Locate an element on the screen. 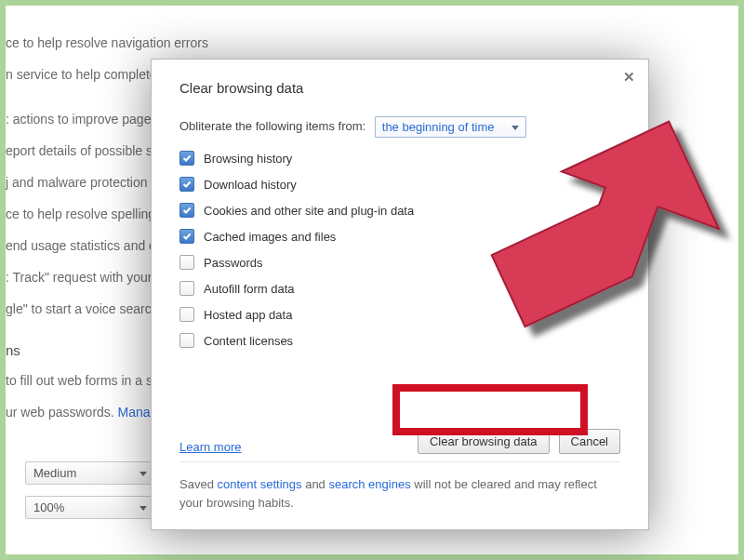 This screenshot has height=560, width=744. option-row: Download history is located at coordinates (400, 184).